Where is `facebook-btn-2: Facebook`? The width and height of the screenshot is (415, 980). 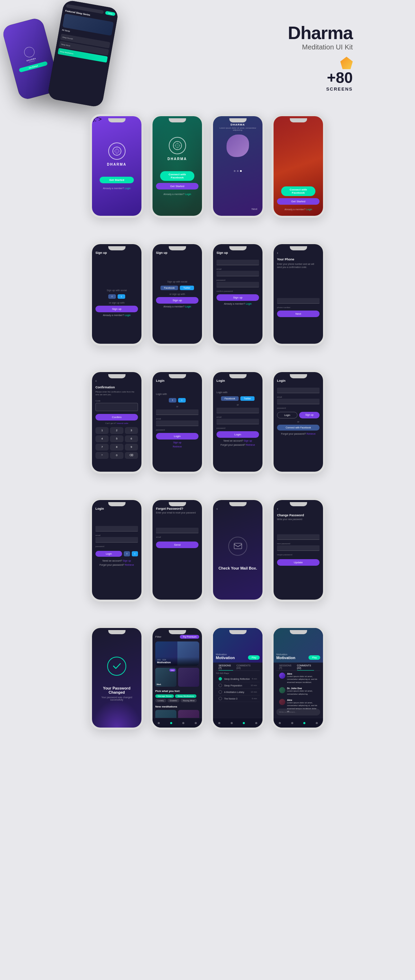 facebook-btn-2: Facebook is located at coordinates (169, 288).